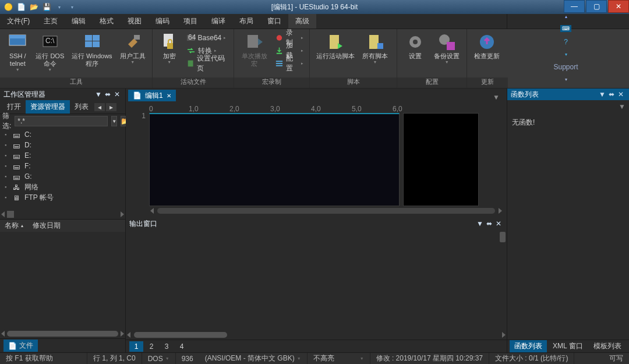  What do you see at coordinates (255, 50) in the screenshot?
I see `play-macro-button: 单次播放宏` at bounding box center [255, 50].